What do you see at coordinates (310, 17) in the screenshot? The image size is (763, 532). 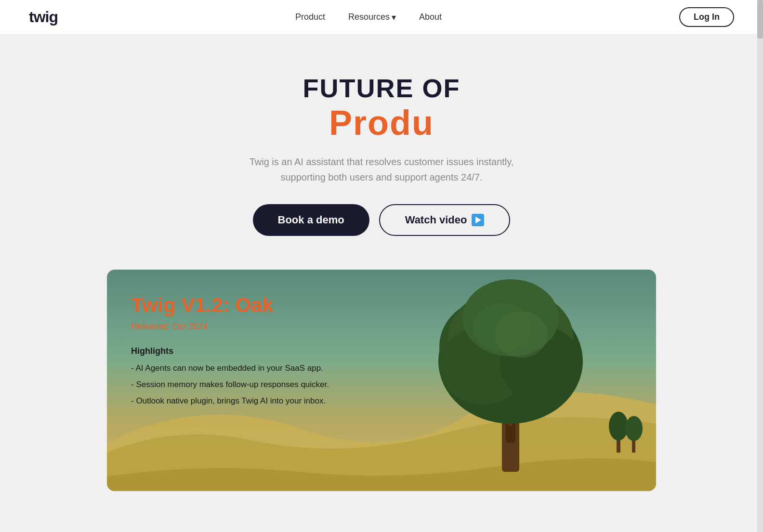 I see `nav-product: Product` at bounding box center [310, 17].